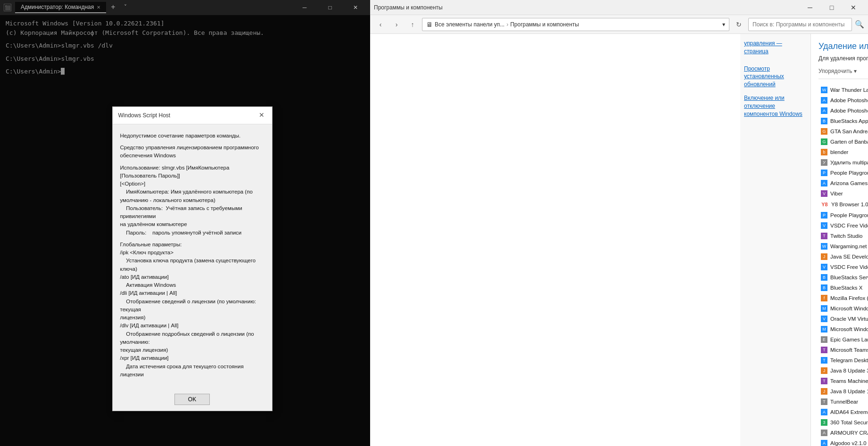 The image size is (868, 446). I want to click on sidebar-link-features: Включение или отключение компонентов Win…, so click(775, 106).